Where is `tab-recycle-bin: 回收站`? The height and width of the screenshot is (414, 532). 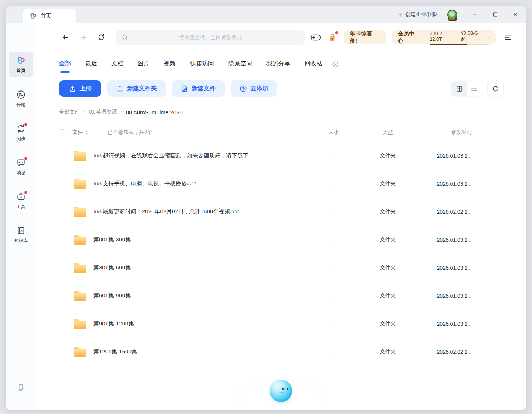
tab-recycle-bin: 回收站 is located at coordinates (313, 67).